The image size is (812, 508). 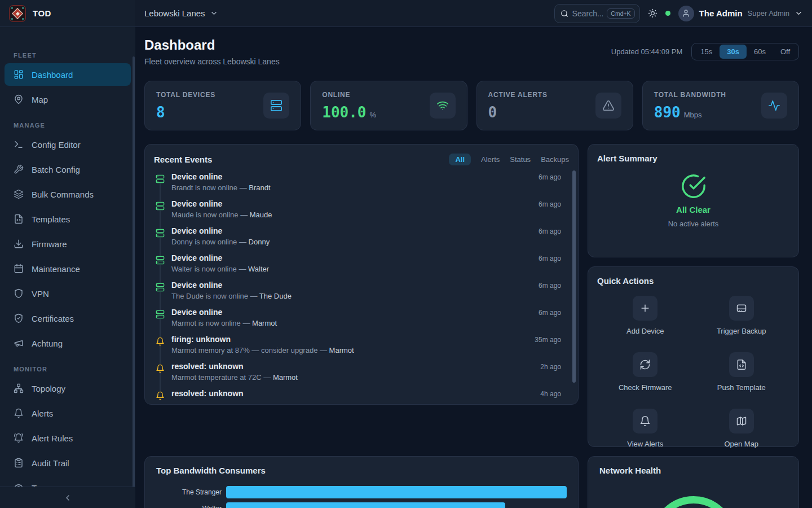 I want to click on sidebar-scrollbar, so click(x=134, y=271).